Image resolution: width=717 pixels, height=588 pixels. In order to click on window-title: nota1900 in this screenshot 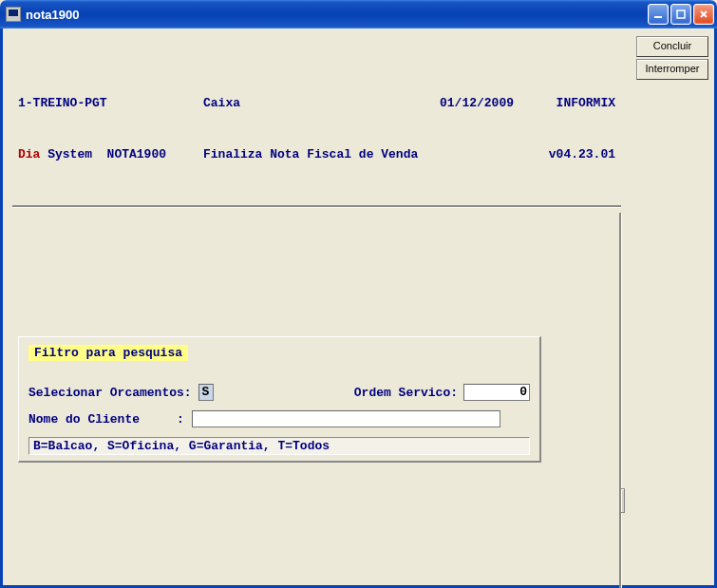, I will do `click(336, 15)`.